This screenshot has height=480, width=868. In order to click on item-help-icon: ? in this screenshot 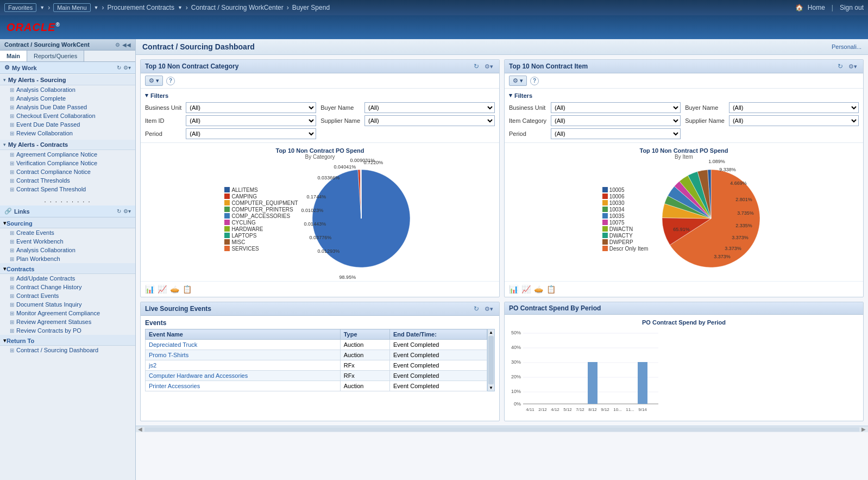, I will do `click(534, 81)`.